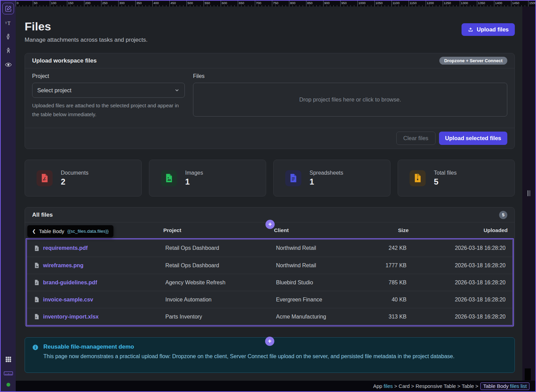 The width and height of the screenshot is (536, 392). What do you see at coordinates (350, 76) in the screenshot?
I see `files-label: Files` at bounding box center [350, 76].